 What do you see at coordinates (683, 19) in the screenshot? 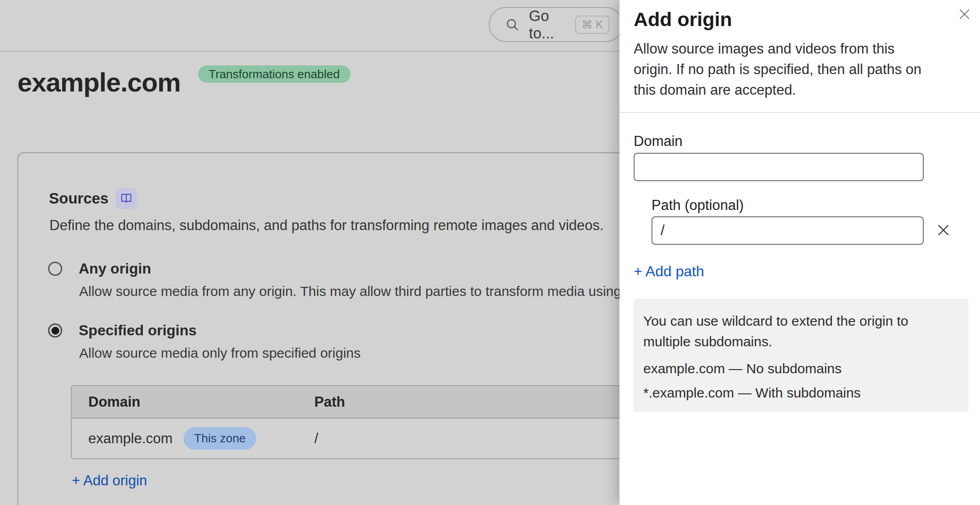
I see `panel-title: Add origin` at bounding box center [683, 19].